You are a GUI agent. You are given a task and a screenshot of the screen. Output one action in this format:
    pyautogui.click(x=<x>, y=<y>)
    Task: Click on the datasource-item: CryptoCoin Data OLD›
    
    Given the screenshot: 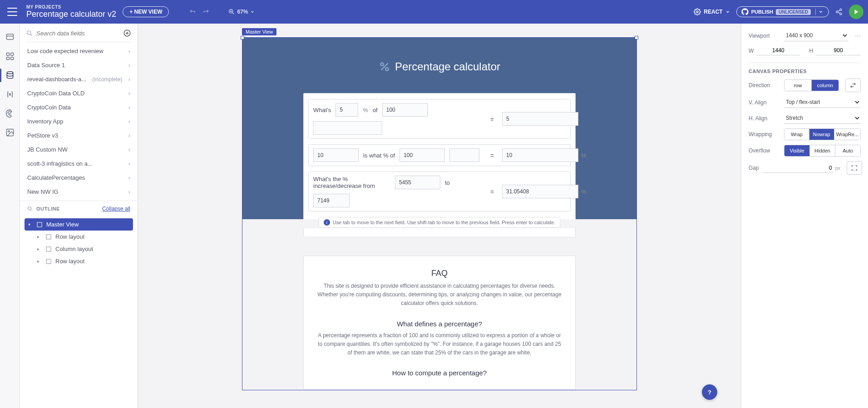 What is the action you would take?
    pyautogui.click(x=79, y=93)
    